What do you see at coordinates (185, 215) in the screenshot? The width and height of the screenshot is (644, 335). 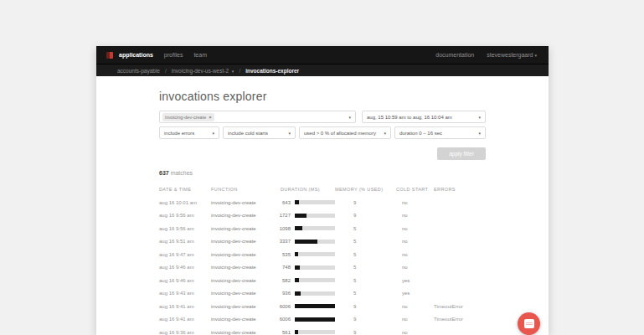 I see `cell-datetime: aug 16 9:56 am` at bounding box center [185, 215].